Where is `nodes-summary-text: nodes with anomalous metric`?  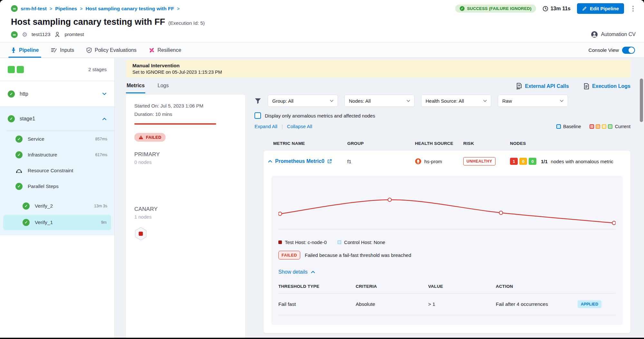 nodes-summary-text: nodes with anomalous metric is located at coordinates (582, 162).